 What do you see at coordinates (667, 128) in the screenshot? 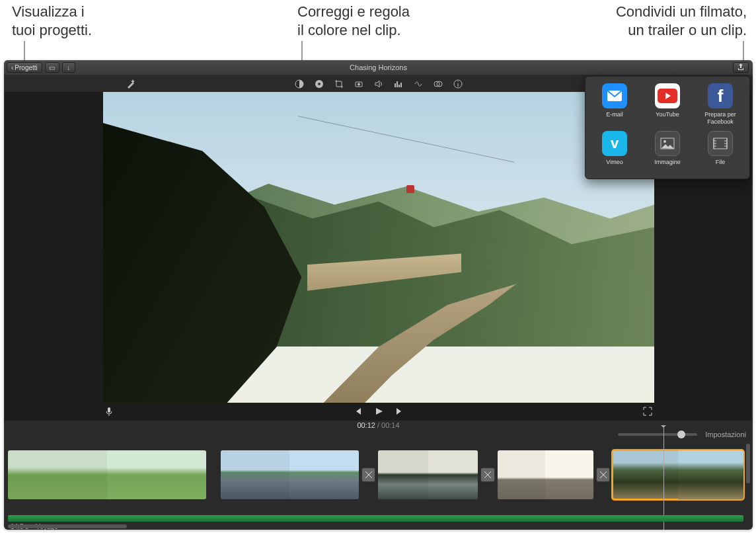
I see `share-popover: E-mailYouTubefPrepara per FacebookvVimeo…` at bounding box center [667, 128].